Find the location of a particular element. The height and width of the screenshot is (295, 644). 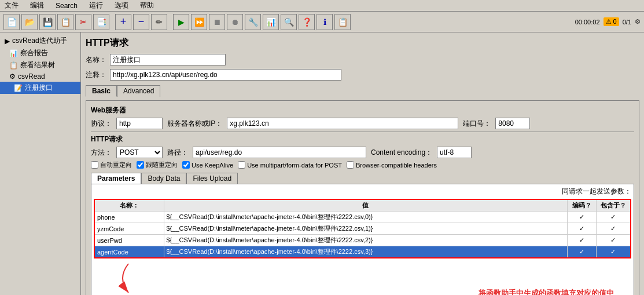

toolbar-report-btn: 📊 is located at coordinates (271, 22).